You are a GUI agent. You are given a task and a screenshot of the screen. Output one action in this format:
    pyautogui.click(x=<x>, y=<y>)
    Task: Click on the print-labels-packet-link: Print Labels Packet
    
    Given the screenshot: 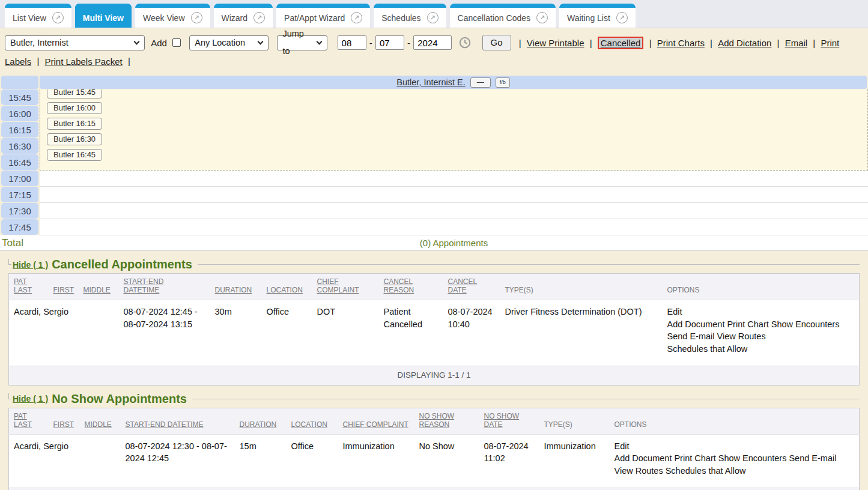 What is the action you would take?
    pyautogui.click(x=83, y=61)
    